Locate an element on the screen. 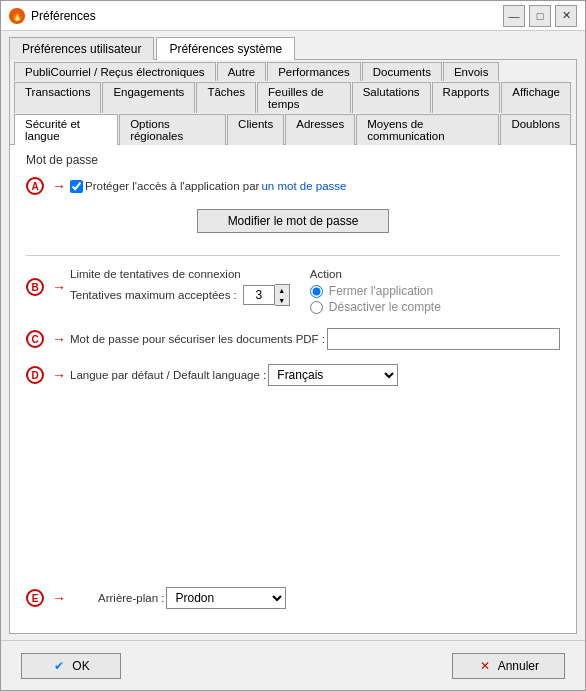 The image size is (586, 691). inner-tab-row-1: PubliCourriel / Reçus électroniques Autr… is located at coordinates (293, 70).